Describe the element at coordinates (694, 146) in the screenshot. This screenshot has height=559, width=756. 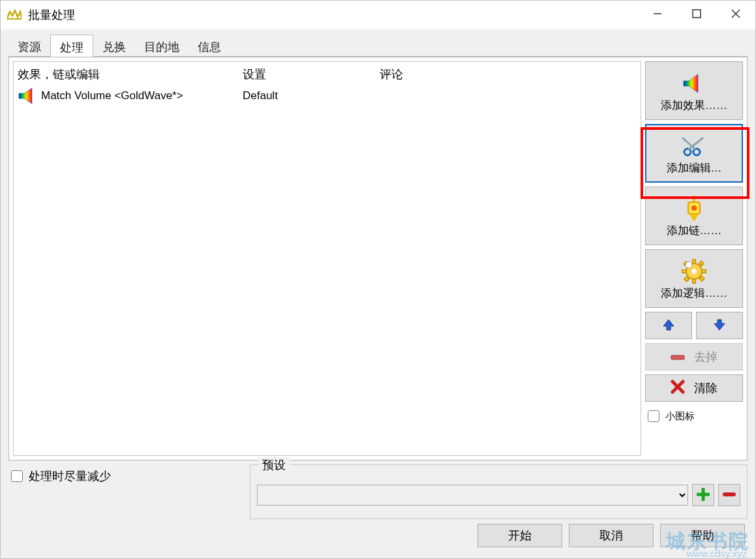
I see `scissors-icon` at that location.